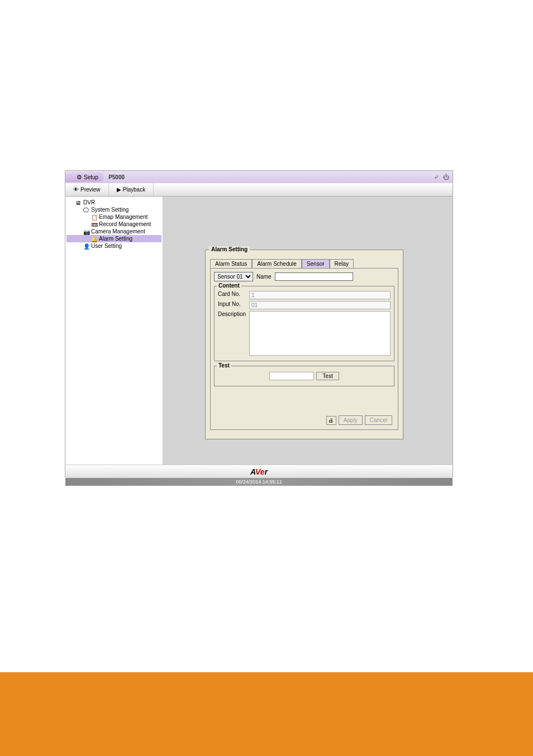 Image resolution: width=533 pixels, height=756 pixels. What do you see at coordinates (231, 264) in the screenshot?
I see `tab-alarm-status: Alarm Status` at bounding box center [231, 264].